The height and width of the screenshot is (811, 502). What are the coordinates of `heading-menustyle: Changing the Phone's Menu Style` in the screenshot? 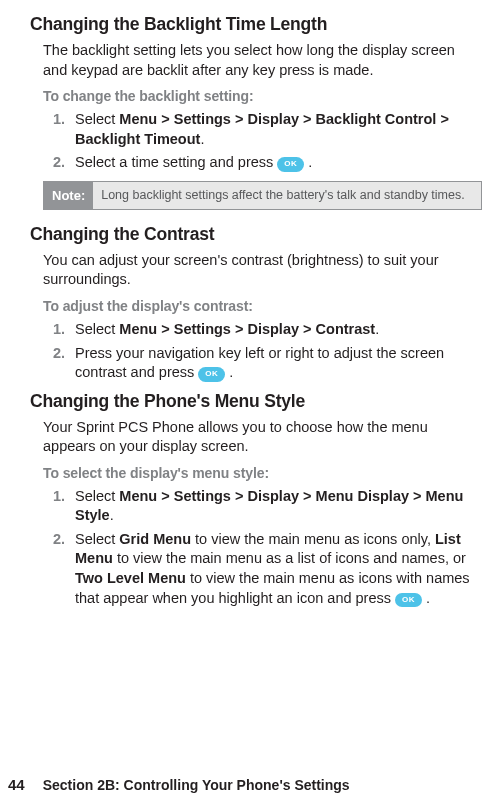 It's located at (256, 402).